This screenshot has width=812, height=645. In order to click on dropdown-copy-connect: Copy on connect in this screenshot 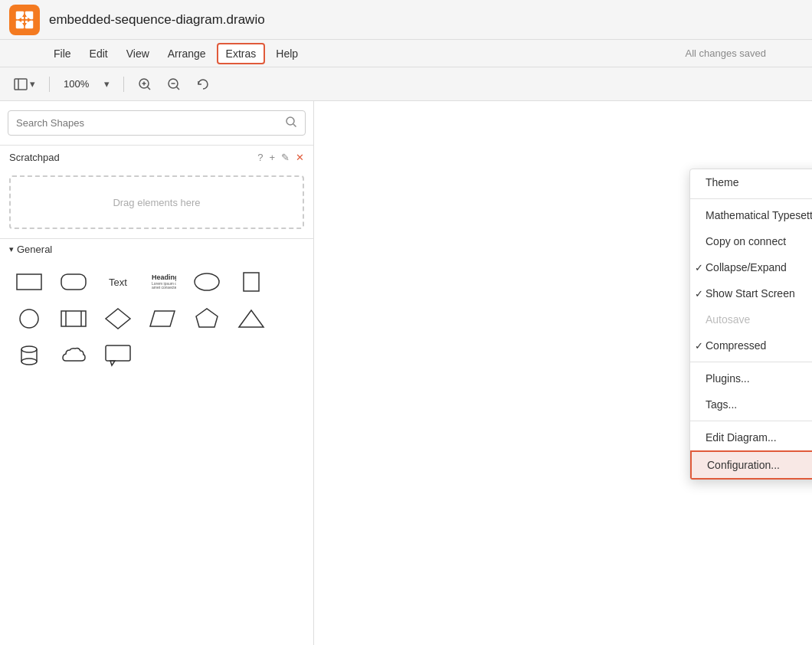, I will do `click(751, 241)`.